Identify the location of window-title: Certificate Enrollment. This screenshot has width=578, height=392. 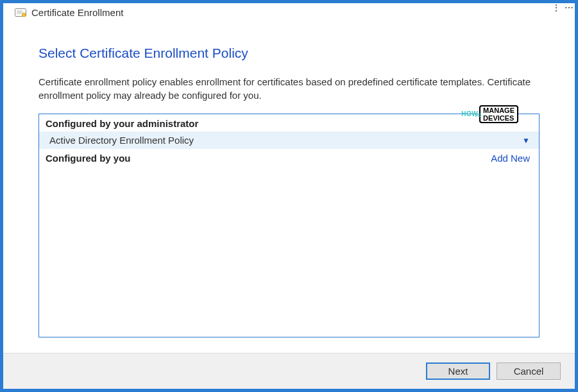
(77, 13).